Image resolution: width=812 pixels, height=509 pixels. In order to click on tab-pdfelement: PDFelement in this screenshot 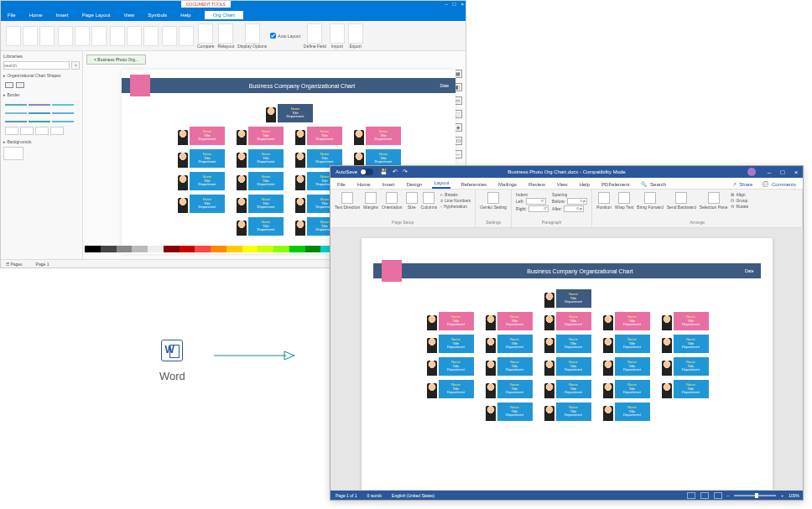, I will do `click(616, 184)`.